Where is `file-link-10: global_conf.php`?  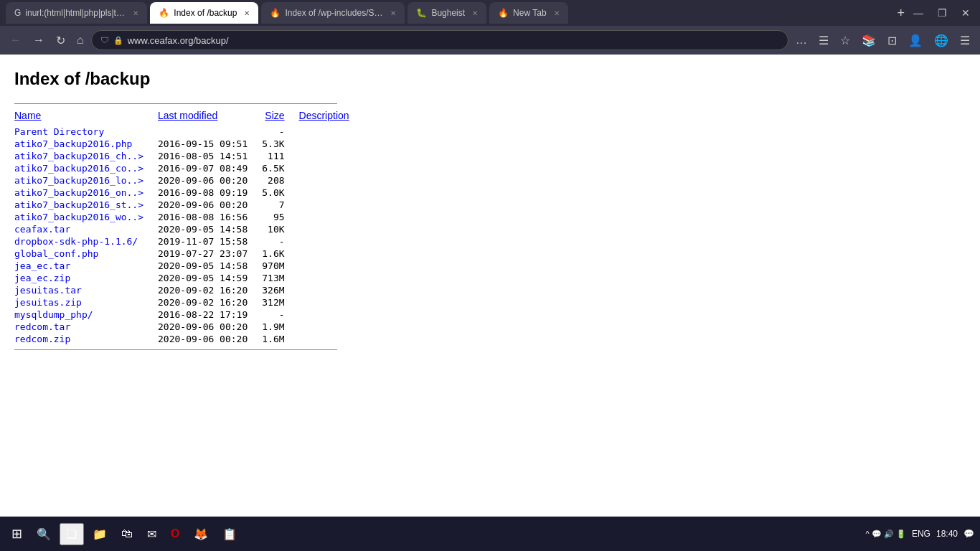 file-link-10: global_conf.php is located at coordinates (56, 254).